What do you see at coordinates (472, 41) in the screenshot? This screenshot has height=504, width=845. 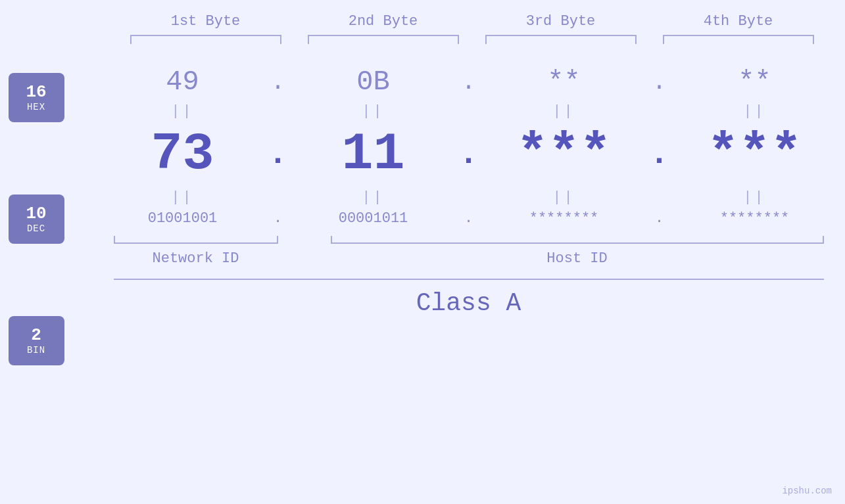 I see `top-brackets` at bounding box center [472, 41].